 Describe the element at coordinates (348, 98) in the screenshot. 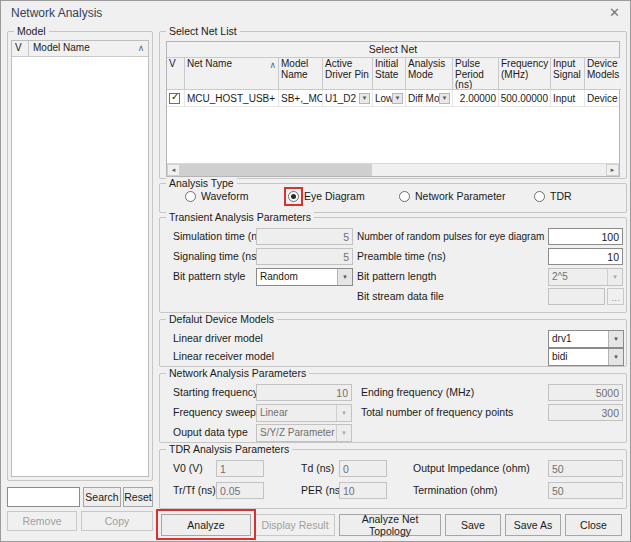

I see `net-row-active-driver-pin: U1_D2 ▼` at that location.